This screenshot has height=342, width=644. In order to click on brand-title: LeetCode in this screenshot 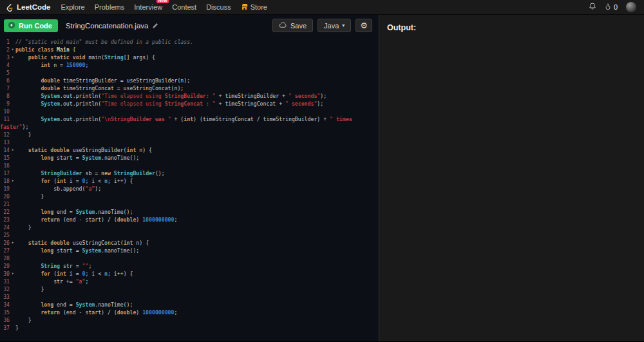, I will do `click(33, 7)`.